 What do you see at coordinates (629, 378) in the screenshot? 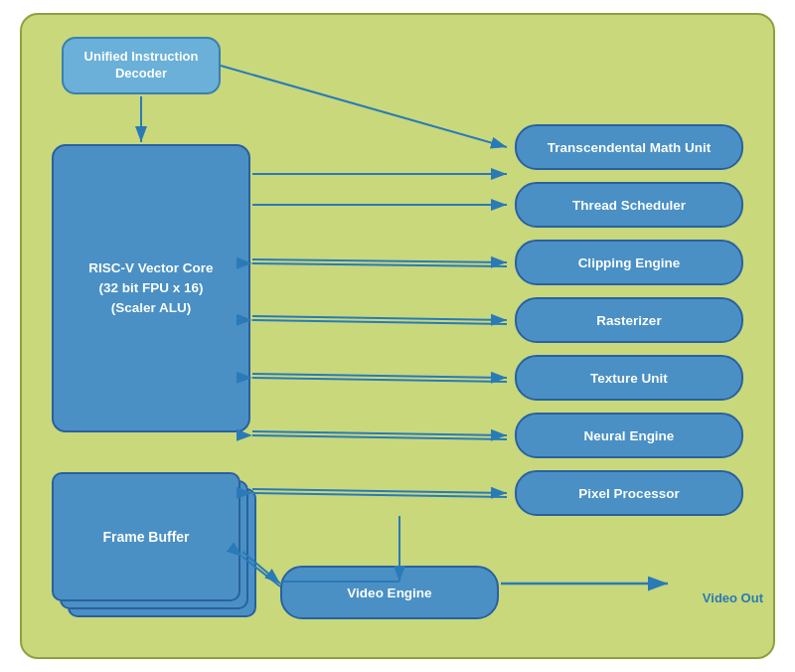
I see `module-tex-label: Texture Unit` at bounding box center [629, 378].